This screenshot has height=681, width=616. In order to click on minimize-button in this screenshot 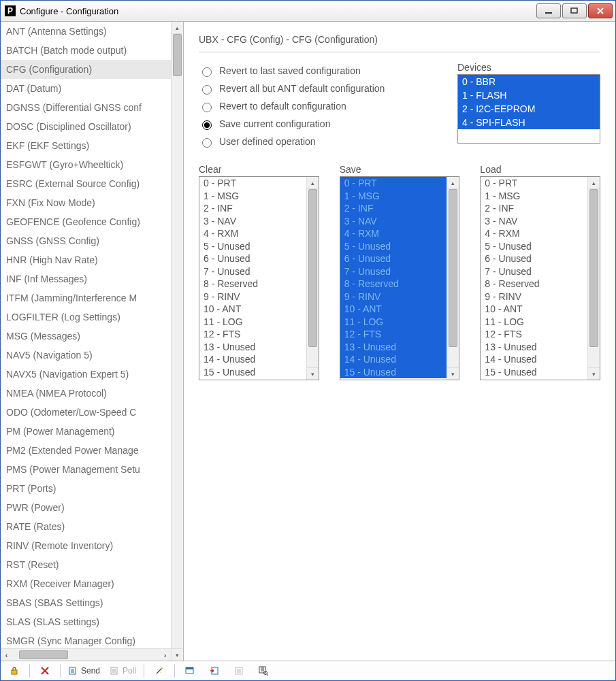, I will do `click(549, 11)`.